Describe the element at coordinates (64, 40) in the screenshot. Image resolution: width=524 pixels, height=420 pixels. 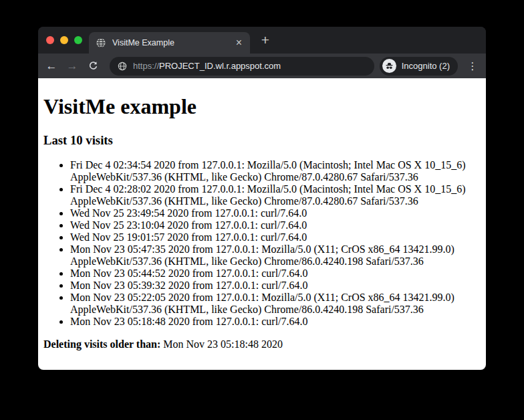
I see `minimize-window-button` at that location.